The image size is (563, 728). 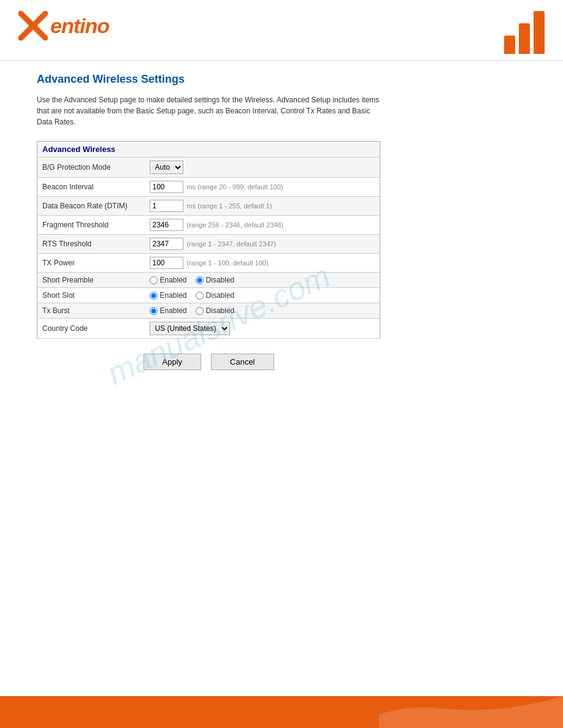 I want to click on row-value: (range 256 - 2346, default 2346), so click(x=262, y=226).